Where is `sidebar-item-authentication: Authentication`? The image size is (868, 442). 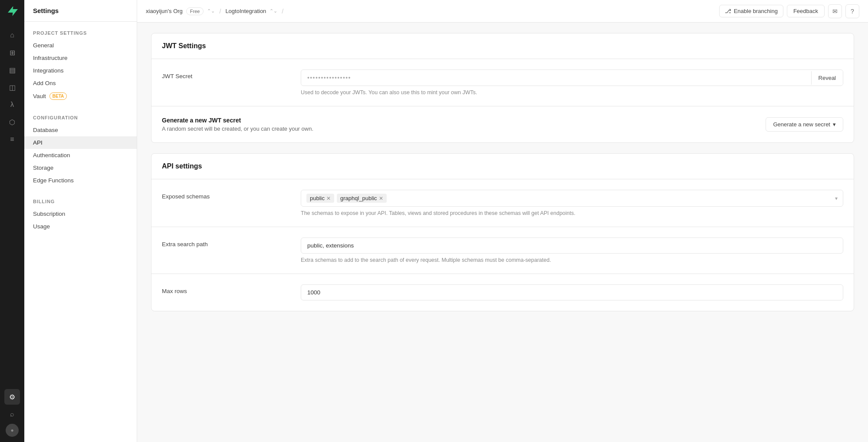
sidebar-item-authentication: Authentication is located at coordinates (81, 155).